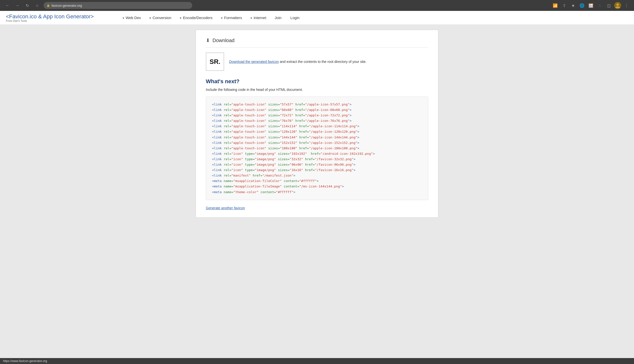 This screenshot has width=634, height=364. Describe the element at coordinates (317, 126) in the screenshot. I see `code-line: <link rel="apple-touch-icon" sizes="114x…` at that location.